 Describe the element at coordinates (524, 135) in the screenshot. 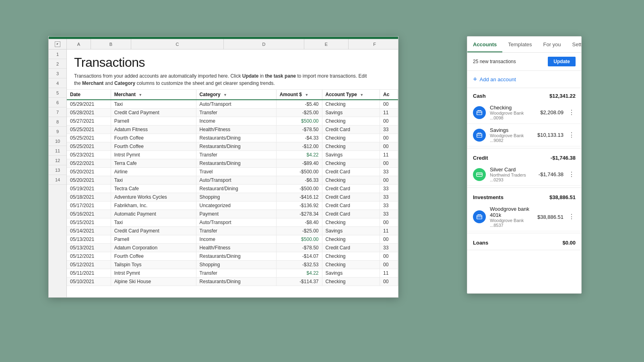

I see `account-item: Savings Woodgrove Bank ...9082 $10,133.1…` at that location.